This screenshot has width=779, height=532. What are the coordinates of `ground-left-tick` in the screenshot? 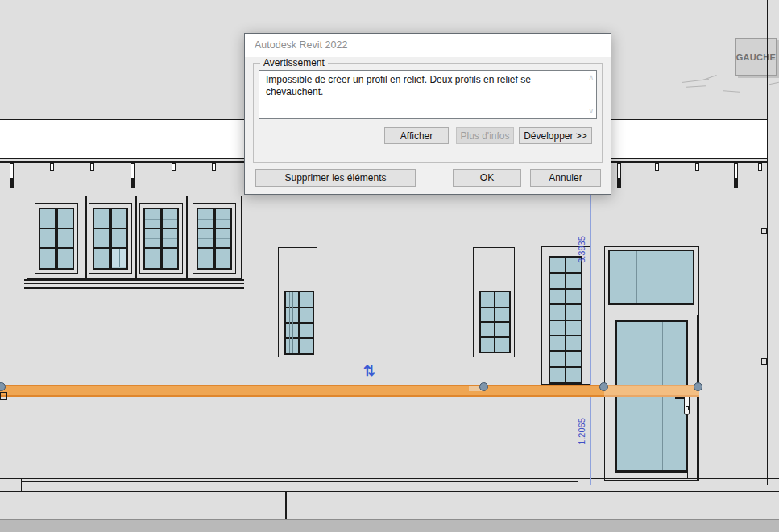 It's located at (21, 485).